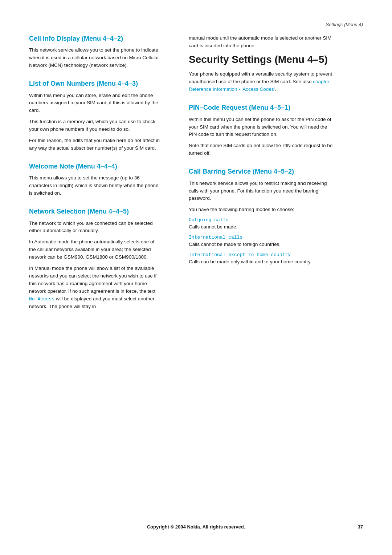  What do you see at coordinates (360, 527) in the screenshot?
I see `footer-page-number: 37` at bounding box center [360, 527].